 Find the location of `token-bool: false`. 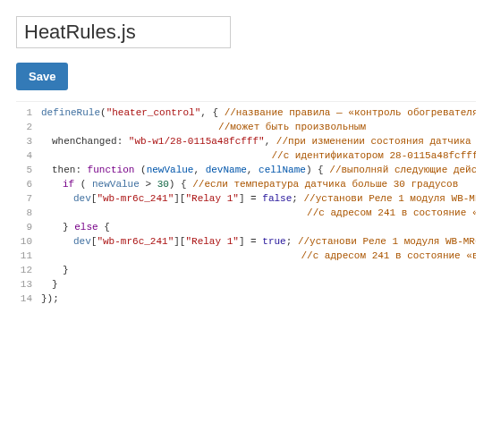

token-bool: false is located at coordinates (277, 199).